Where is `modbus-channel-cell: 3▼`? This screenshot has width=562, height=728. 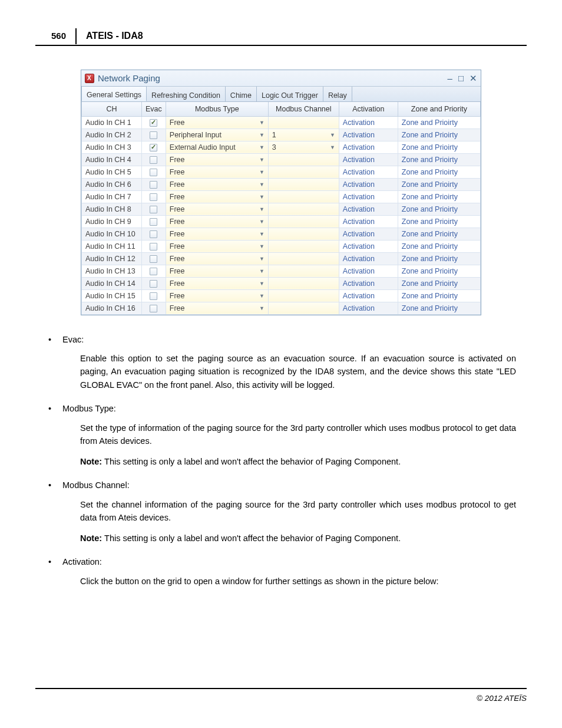
modbus-channel-cell: 3▼ is located at coordinates (303, 147).